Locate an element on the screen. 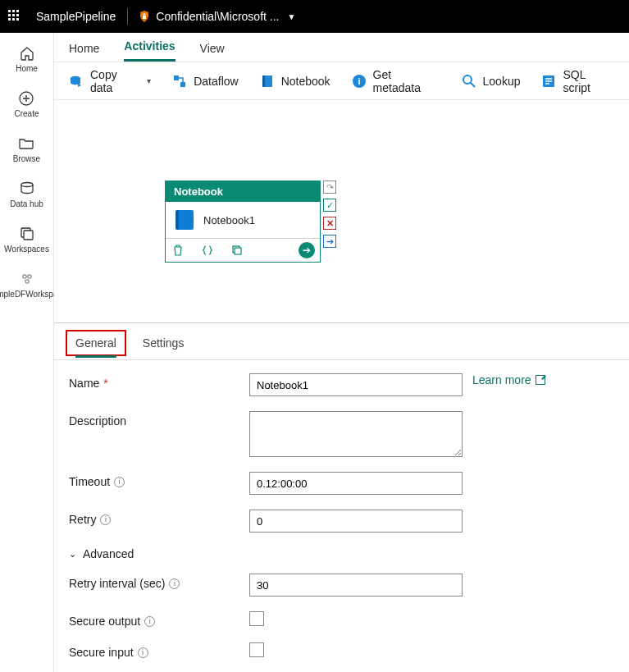  secure-input-checkbox is located at coordinates (257, 650).